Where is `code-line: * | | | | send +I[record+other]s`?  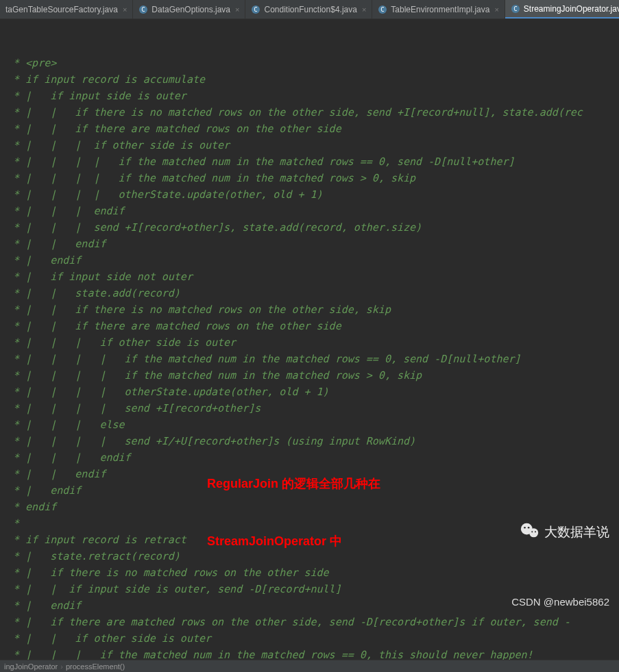 code-line: * | | | | send +I[record+other]s is located at coordinates (310, 408).